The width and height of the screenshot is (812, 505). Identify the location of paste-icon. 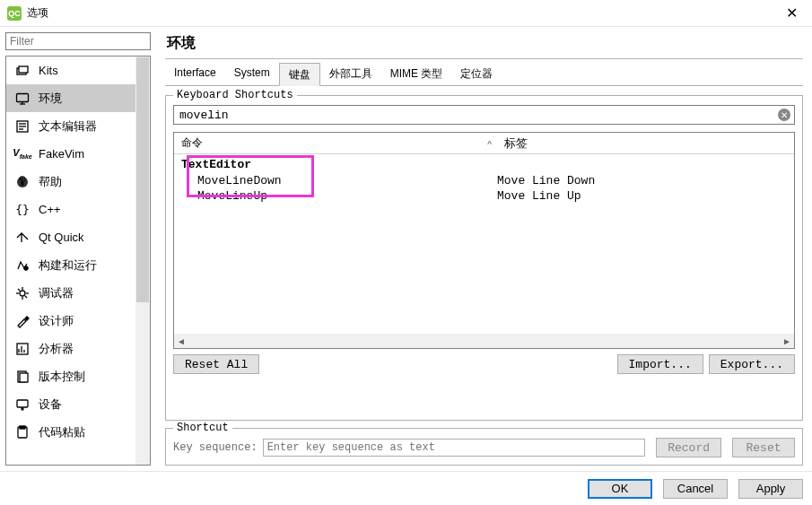
(22, 432).